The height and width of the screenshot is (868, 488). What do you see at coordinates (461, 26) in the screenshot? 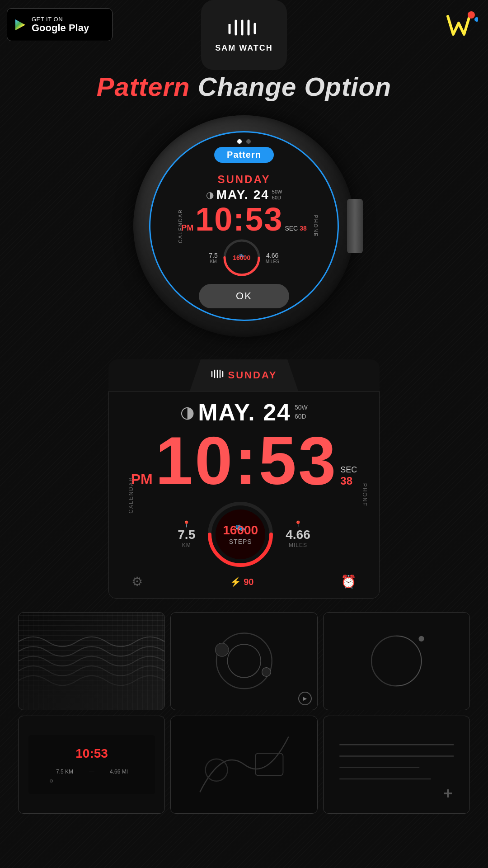
I see `w-logo` at bounding box center [461, 26].